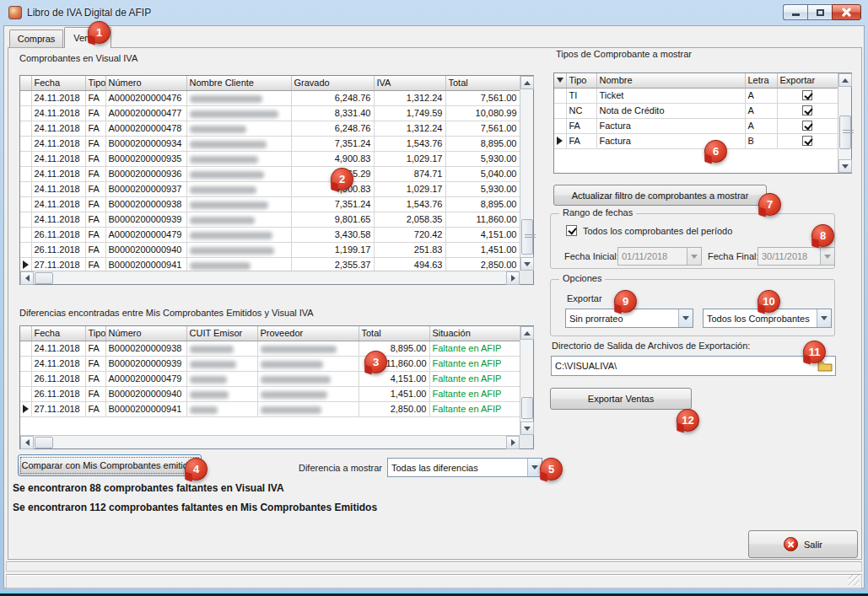 Image resolution: width=868 pixels, height=596 pixels. I want to click on actualizar-filtro-button: Actualizar filtro de comprobantes a most…, so click(660, 196).